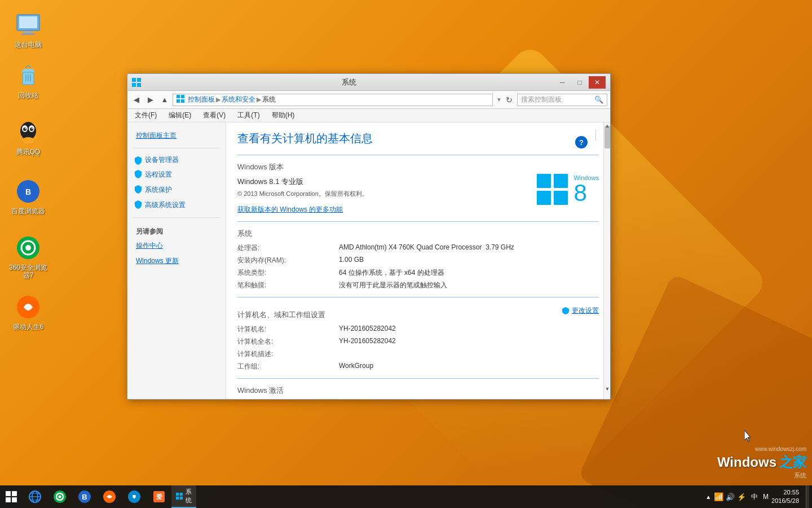 This screenshot has width=812, height=508. Describe the element at coordinates (288, 330) in the screenshot. I see `computer-name-label: 计算机名:` at that location.